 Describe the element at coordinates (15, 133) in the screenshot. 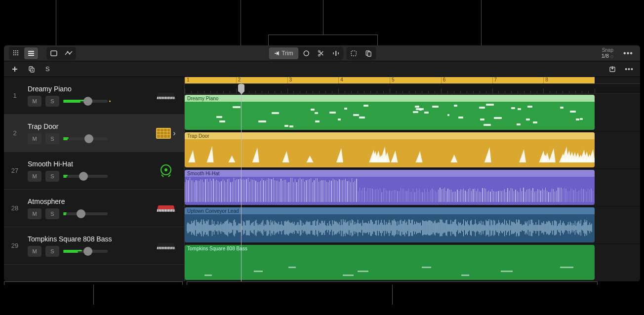

I see `track-number: 2` at that location.